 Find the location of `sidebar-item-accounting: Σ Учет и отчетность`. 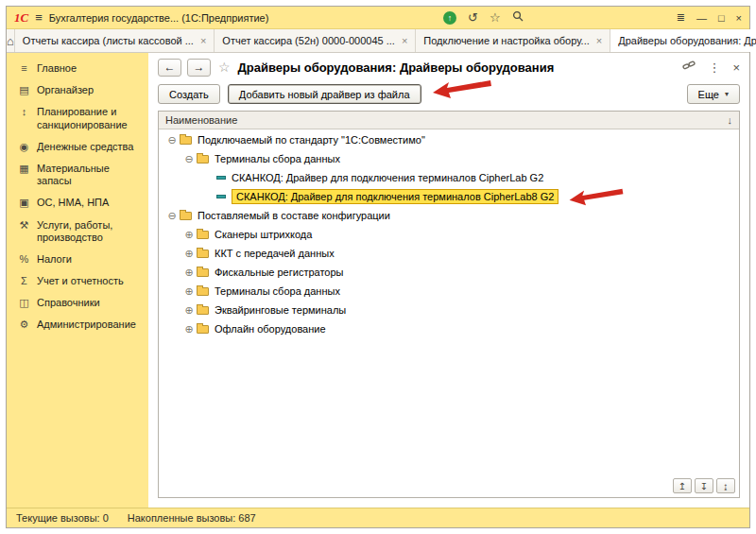

sidebar-item-accounting: Σ Учет и отчетность is located at coordinates (77, 282).